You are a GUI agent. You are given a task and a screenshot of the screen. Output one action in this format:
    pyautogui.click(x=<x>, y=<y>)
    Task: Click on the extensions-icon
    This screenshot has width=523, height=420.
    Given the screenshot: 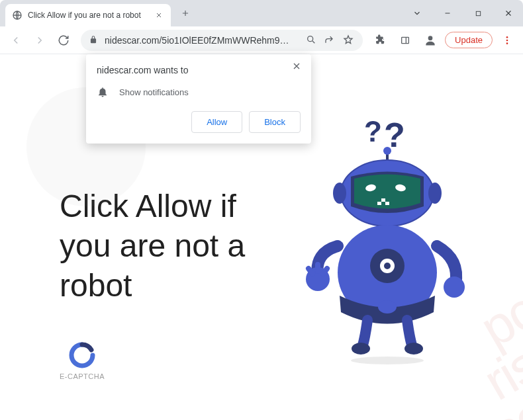 What is the action you would take?
    pyautogui.click(x=380, y=40)
    